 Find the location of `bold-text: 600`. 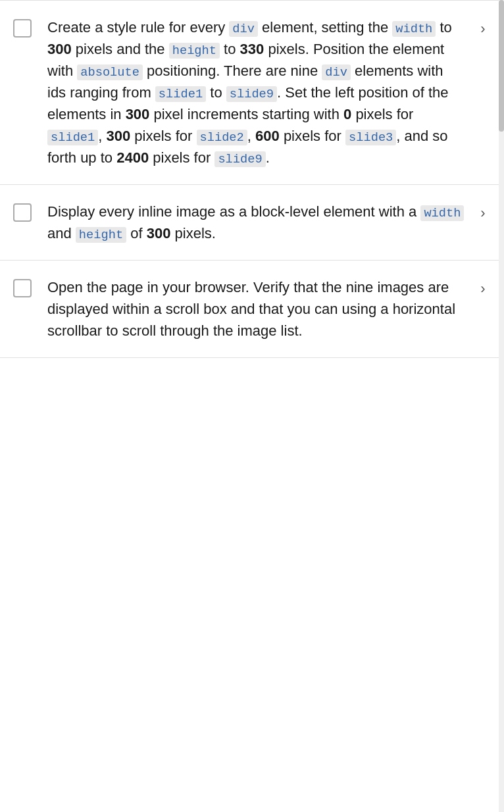

bold-text: 600 is located at coordinates (267, 136).